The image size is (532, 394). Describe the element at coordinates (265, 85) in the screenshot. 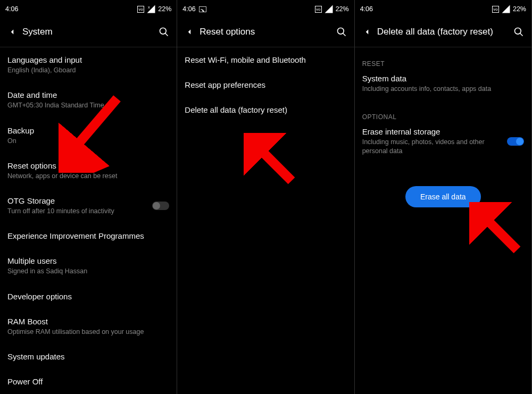

I see `reset-list: Reset Wi-Fi, mobile and Bluetooth Reset …` at that location.